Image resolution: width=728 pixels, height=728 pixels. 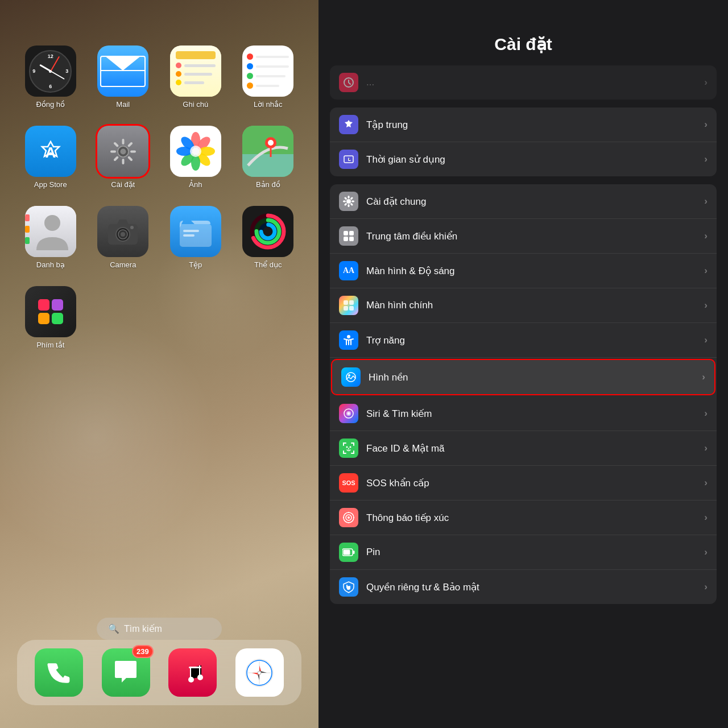 What do you see at coordinates (51, 157) in the screenshot?
I see `app-item-appstore: A App Store` at bounding box center [51, 157].